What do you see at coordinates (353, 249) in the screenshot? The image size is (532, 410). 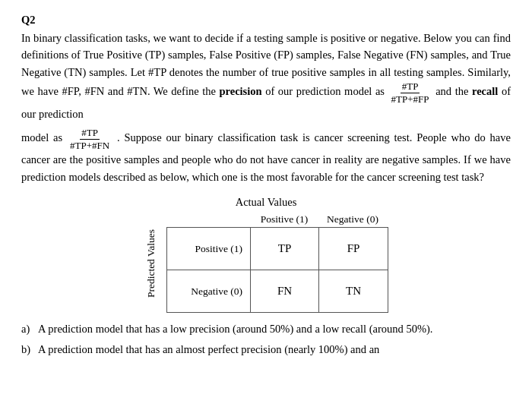 I see `cell-fp: FP` at bounding box center [353, 249].